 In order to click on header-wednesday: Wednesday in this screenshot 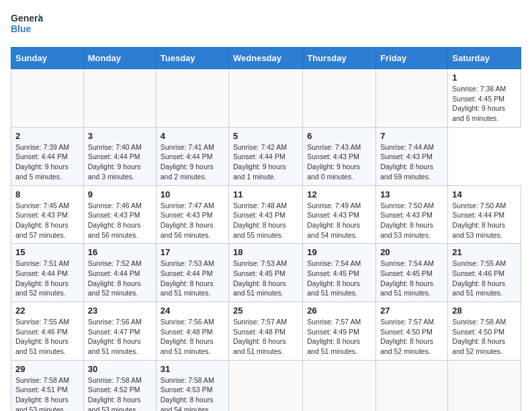, I will do `click(266, 58)`.